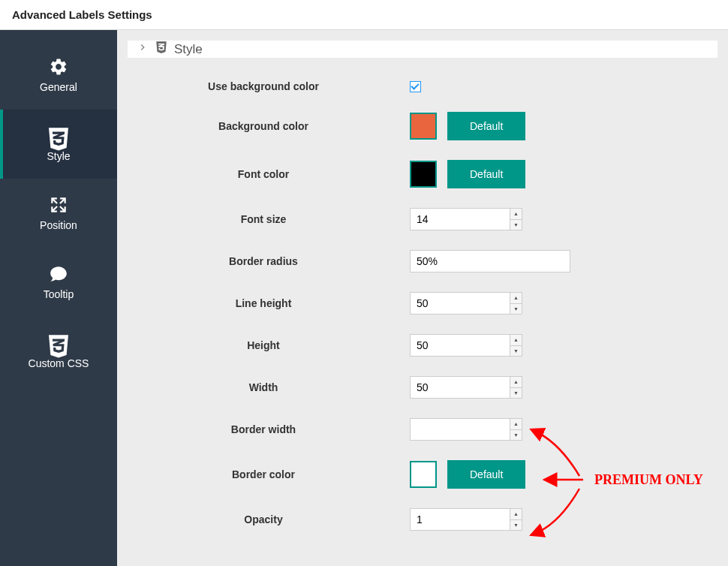  What do you see at coordinates (486, 126) in the screenshot?
I see `default-button-bg-color: Default` at bounding box center [486, 126].